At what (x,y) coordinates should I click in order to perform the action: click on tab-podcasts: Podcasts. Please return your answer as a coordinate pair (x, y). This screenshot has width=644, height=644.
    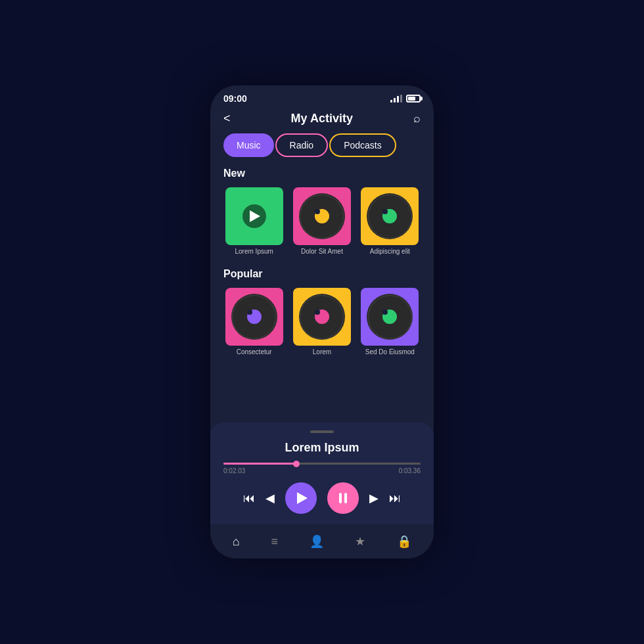
    Looking at the image, I should click on (363, 145).